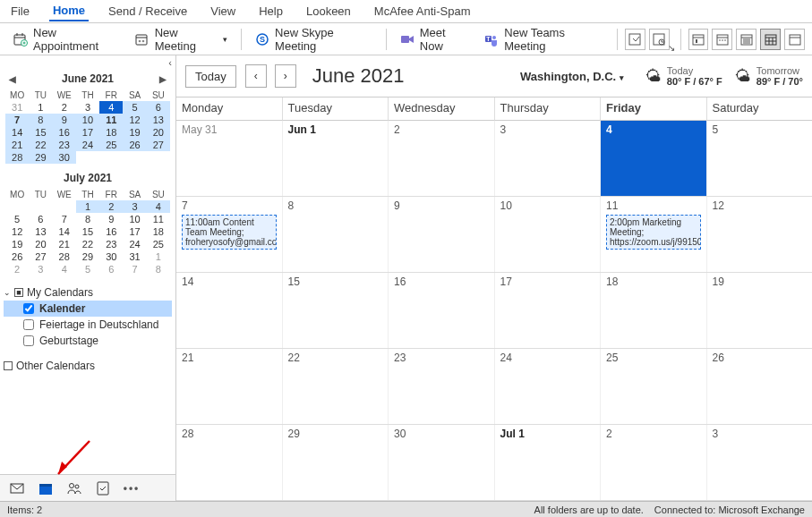  I want to click on calendar-icon, so click(46, 488).